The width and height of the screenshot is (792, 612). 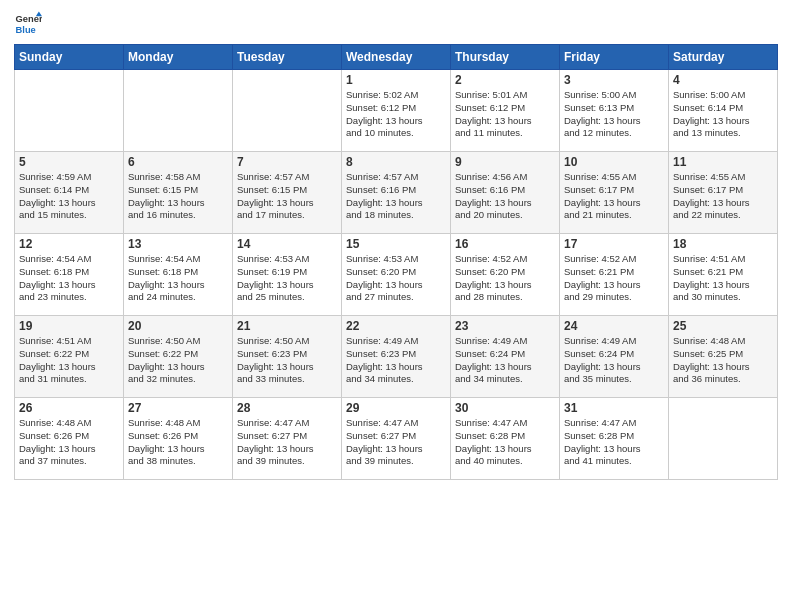 What do you see at coordinates (287, 326) in the screenshot?
I see `day-number: 21` at bounding box center [287, 326].